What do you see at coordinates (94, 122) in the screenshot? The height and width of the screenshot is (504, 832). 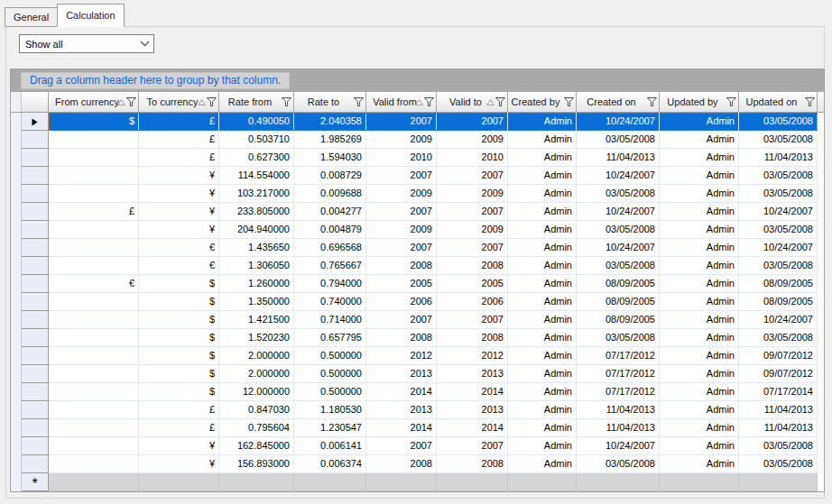 I see `cell-from-currency: $` at bounding box center [94, 122].